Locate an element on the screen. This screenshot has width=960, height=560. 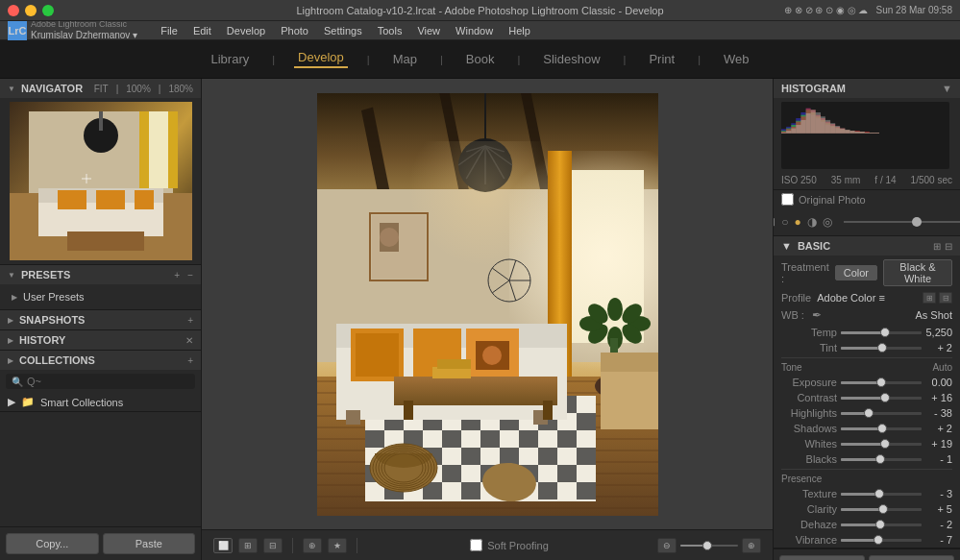
toolbar-zoom-in: ⊕ is located at coordinates (751, 546).